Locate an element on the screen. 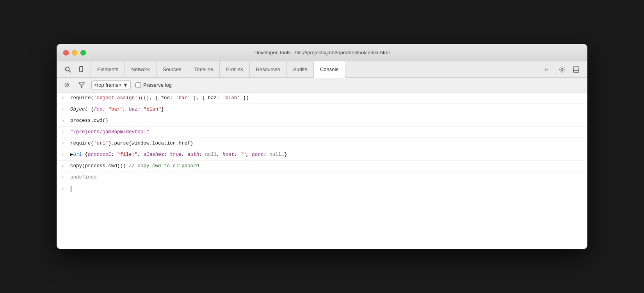 Image resolution: width=644 pixels, height=293 pixels. console-line: ‹ Object {foo: "bar", baz: "blah"} is located at coordinates (322, 109).